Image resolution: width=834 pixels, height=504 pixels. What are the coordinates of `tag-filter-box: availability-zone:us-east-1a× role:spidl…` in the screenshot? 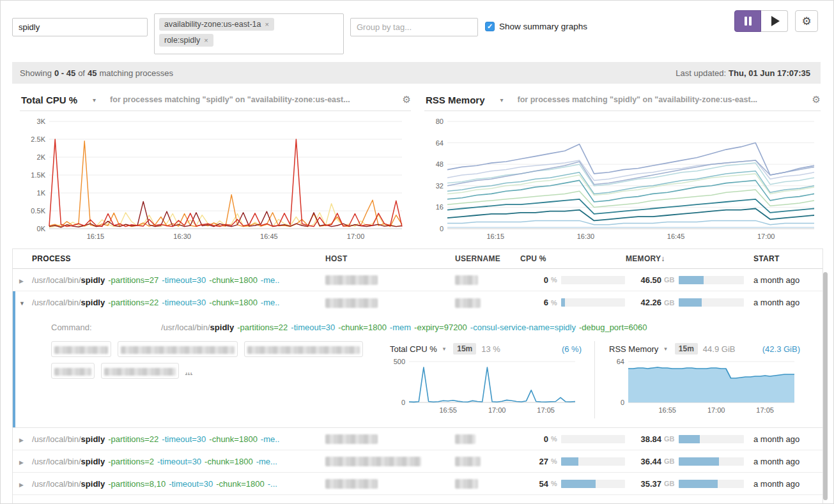 It's located at (249, 34).